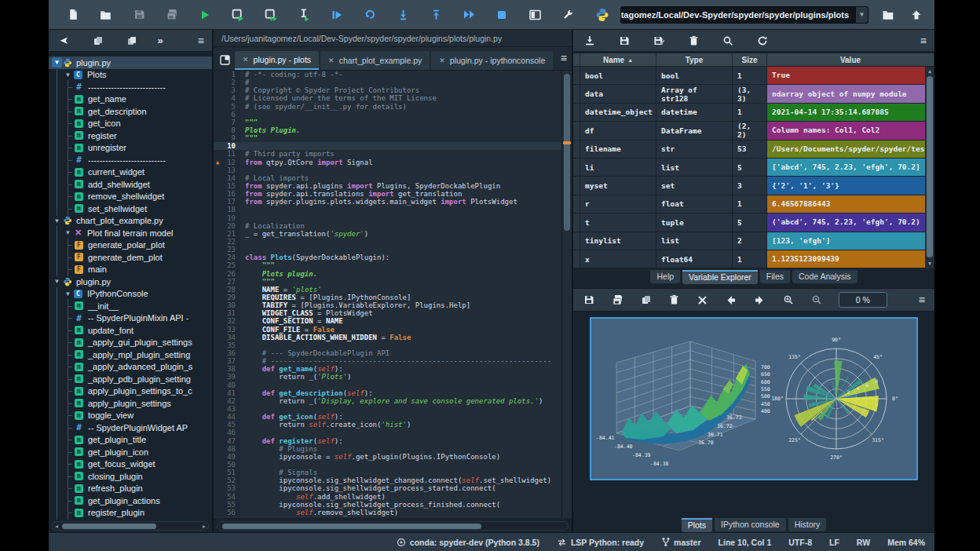  I want to click on tab-history: History, so click(807, 524).